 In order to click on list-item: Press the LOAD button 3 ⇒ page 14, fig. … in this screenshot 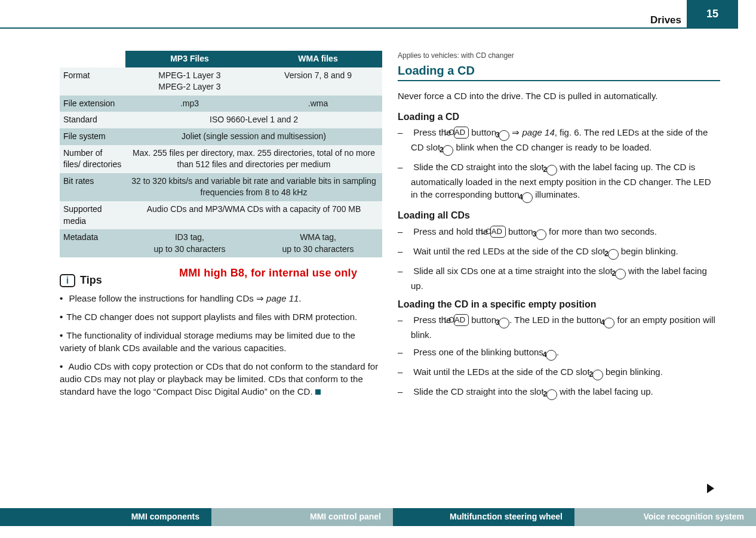, I will do `click(559, 141)`.